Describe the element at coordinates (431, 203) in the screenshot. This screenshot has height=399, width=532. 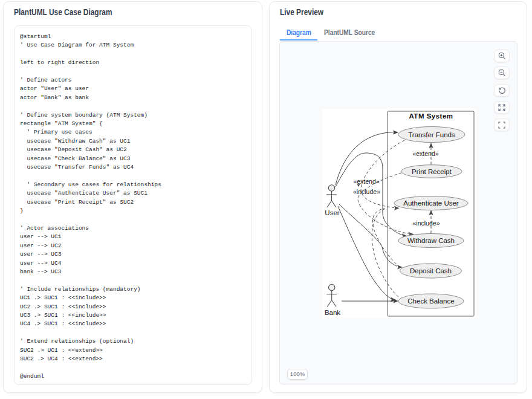
I see `svg-text: Authenticate User` at that location.